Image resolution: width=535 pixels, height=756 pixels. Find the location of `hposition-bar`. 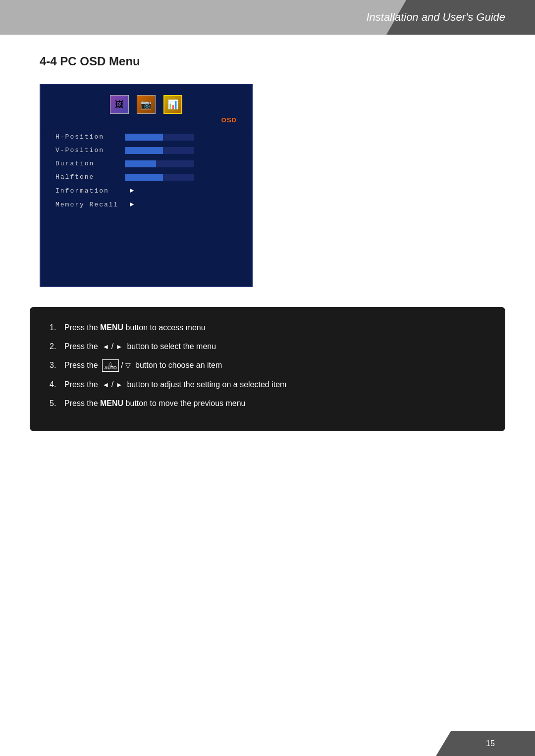

hposition-bar is located at coordinates (160, 137).